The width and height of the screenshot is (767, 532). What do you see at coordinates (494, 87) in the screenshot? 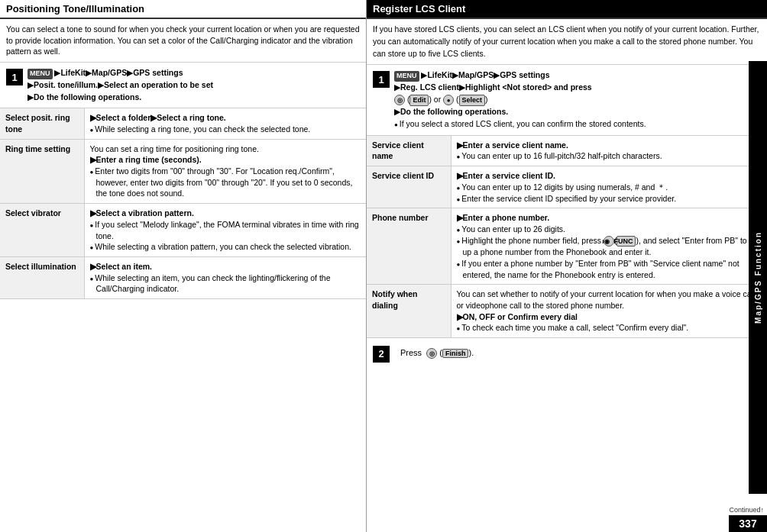
I see `right-step-line2: ▶Reg. LCS client▶Highlight <Not stored> …` at bounding box center [494, 87].